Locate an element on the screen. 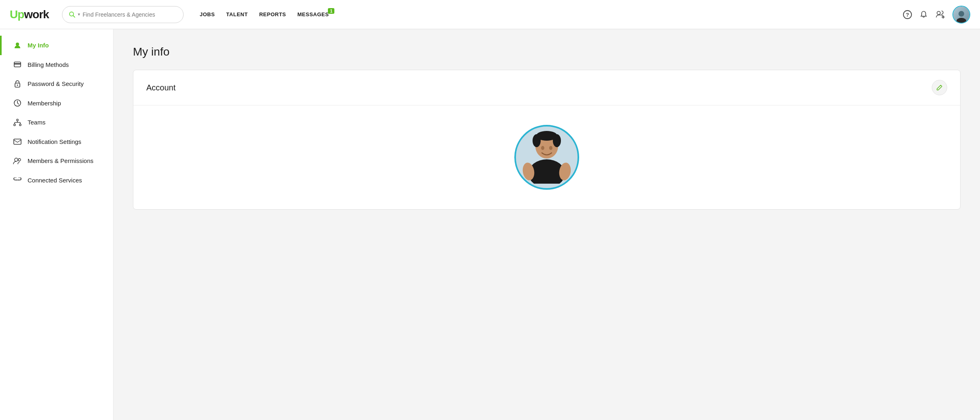  add-user-button is located at coordinates (940, 15).